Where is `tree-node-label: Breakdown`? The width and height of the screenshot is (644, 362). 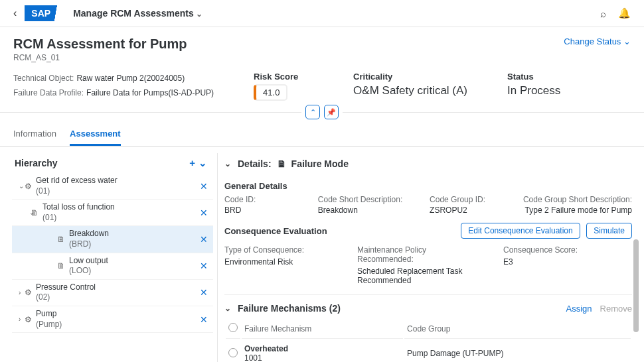
tree-node-label: Breakdown is located at coordinates (89, 233).